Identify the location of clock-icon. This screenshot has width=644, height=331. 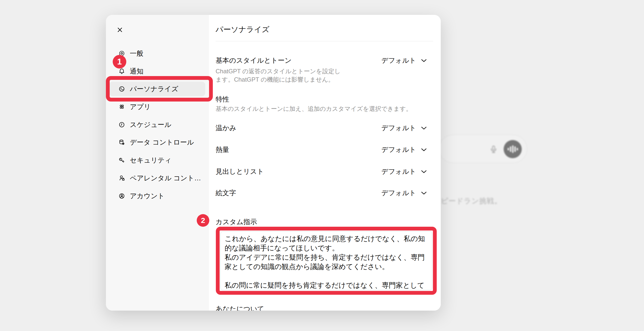
(122, 125).